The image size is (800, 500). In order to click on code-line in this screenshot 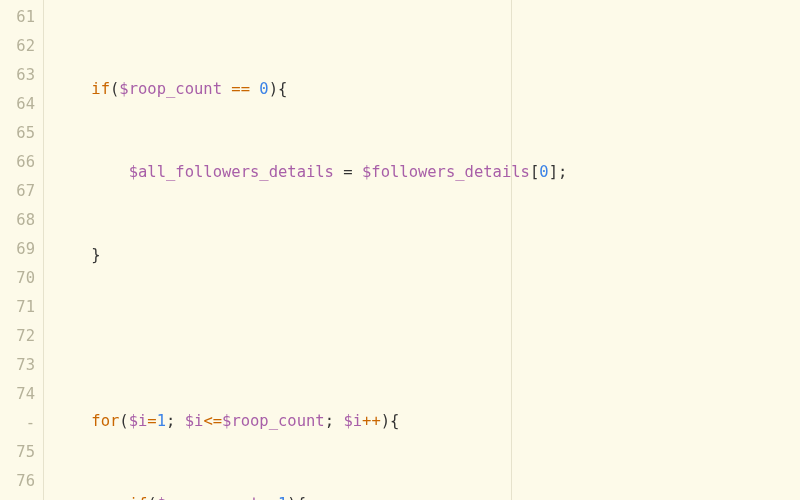, I will do `click(427, 338)`.